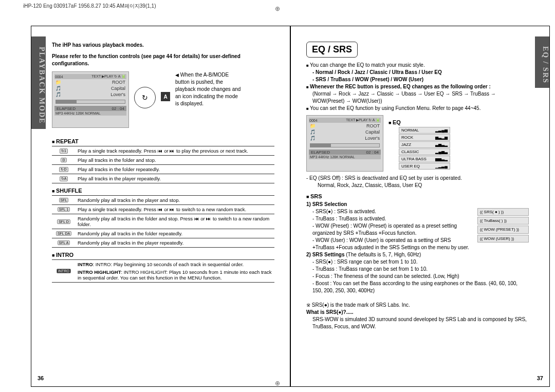  I want to click on table-row: SFL DARandomly play all tracks in the fo…, so click(163, 234).